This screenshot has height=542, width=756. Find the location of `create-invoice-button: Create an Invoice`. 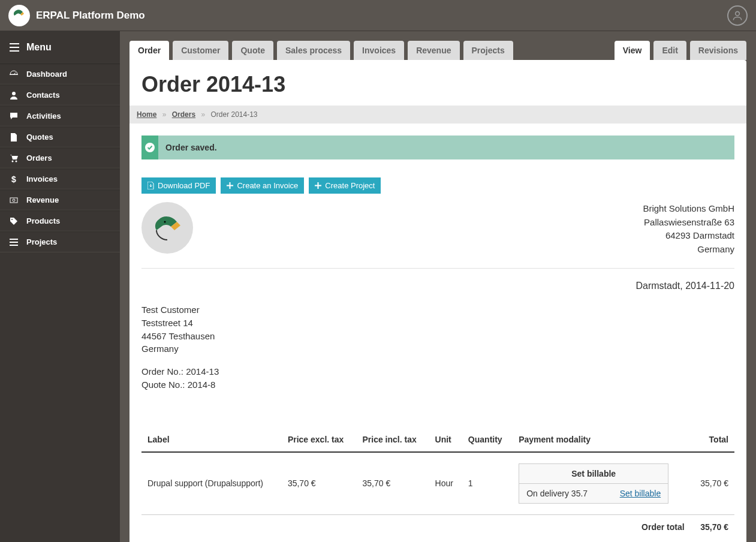

create-invoice-button: Create an Invoice is located at coordinates (263, 186).